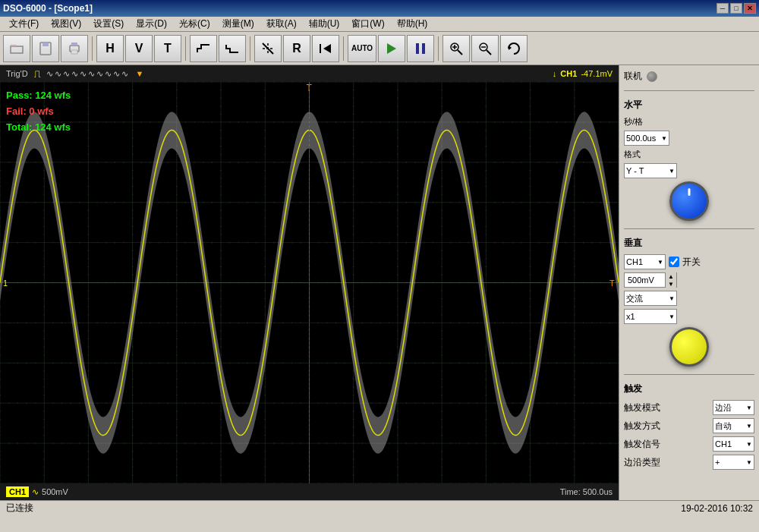 The height and width of the screenshot is (532, 759). I want to click on volt-up-button: ▲, so click(671, 276).